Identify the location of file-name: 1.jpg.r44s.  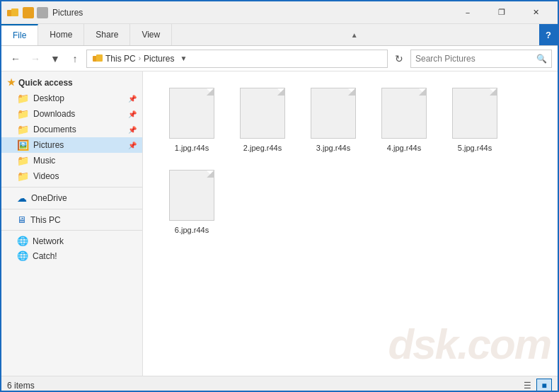
(192, 148).